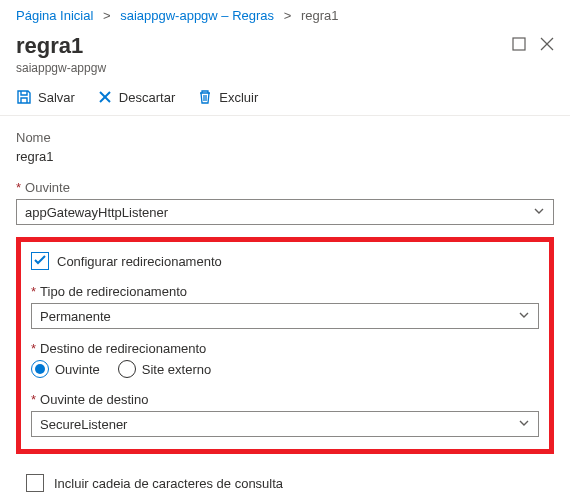 The width and height of the screenshot is (570, 504). I want to click on breadcrumb-current: regra1, so click(320, 16).